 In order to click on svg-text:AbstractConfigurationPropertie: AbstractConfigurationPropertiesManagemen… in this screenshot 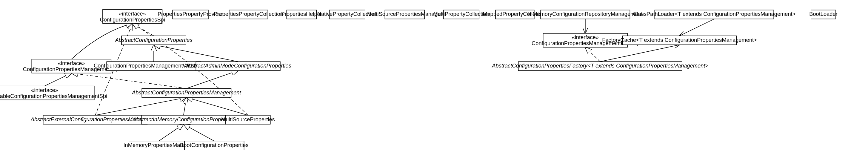, I will do `click(187, 92)`.